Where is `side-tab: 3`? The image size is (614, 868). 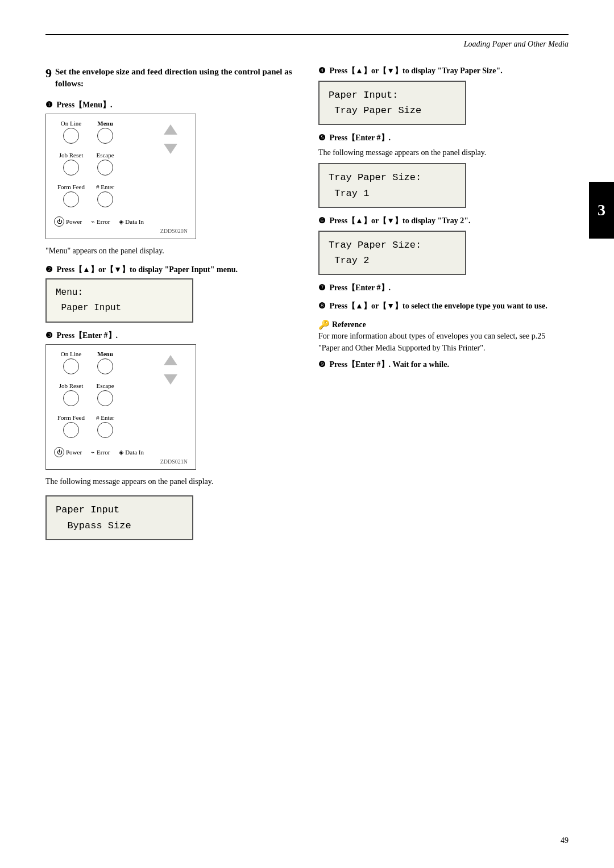 side-tab: 3 is located at coordinates (601, 210).